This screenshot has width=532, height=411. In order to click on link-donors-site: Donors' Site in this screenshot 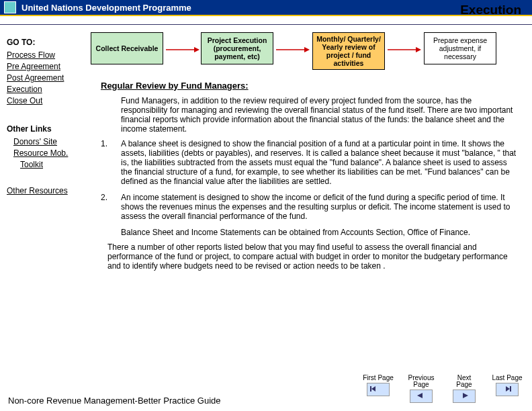, I will do `click(49, 142)`.